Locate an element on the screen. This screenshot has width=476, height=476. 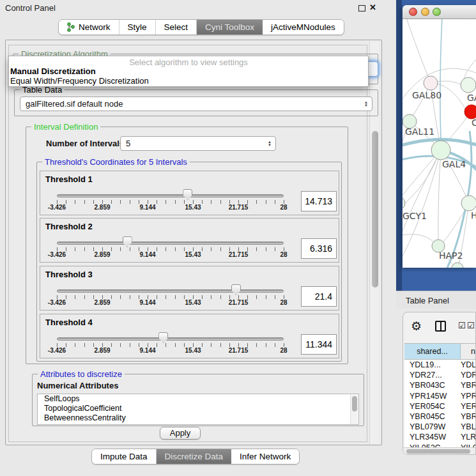
thresholds-group-title: Threshold's Coordinates for 5 Intervals is located at coordinates (116, 162).